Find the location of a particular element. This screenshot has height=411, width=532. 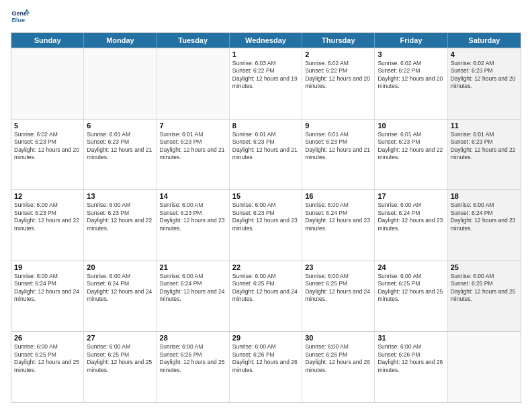

calendar-cell-18: 18Sunrise: 6:00 AM Sunset: 6:24 PM Dayli… is located at coordinates (484, 226).